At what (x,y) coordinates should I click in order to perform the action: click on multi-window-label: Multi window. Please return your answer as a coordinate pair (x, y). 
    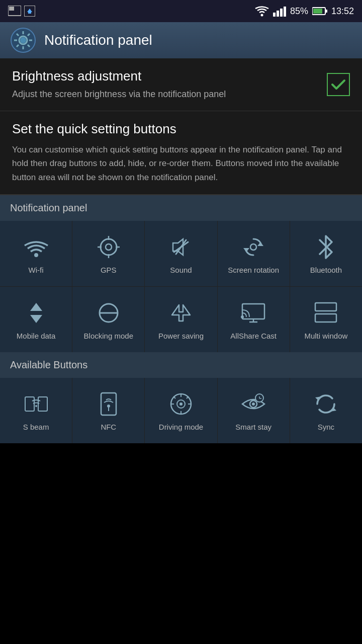
    Looking at the image, I should click on (326, 336).